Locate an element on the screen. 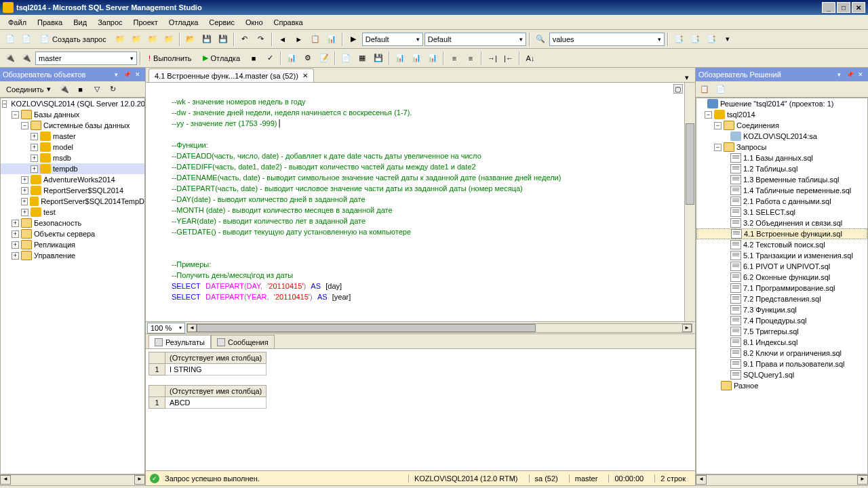 This screenshot has width=868, height=488. props-button: 📋 is located at coordinates (315, 39).